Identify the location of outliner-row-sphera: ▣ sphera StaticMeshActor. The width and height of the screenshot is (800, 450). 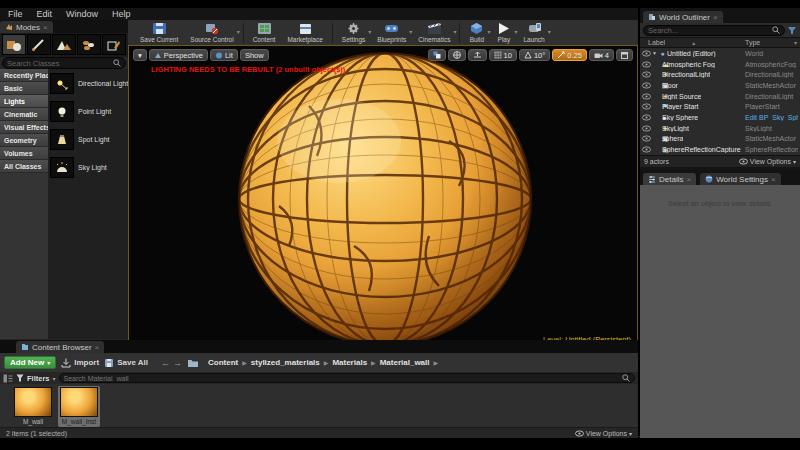
(720, 140).